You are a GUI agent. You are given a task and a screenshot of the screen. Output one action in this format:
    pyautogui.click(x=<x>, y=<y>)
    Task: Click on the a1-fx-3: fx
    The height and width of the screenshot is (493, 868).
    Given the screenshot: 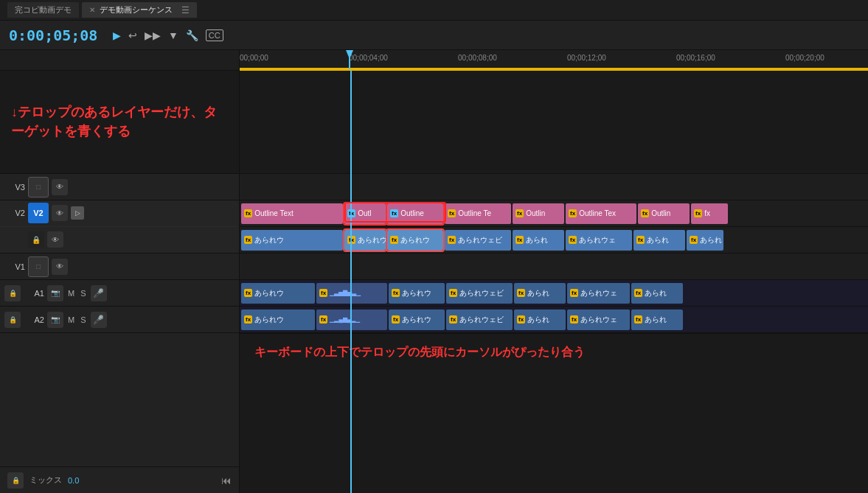 What is the action you would take?
    pyautogui.click(x=453, y=293)
    